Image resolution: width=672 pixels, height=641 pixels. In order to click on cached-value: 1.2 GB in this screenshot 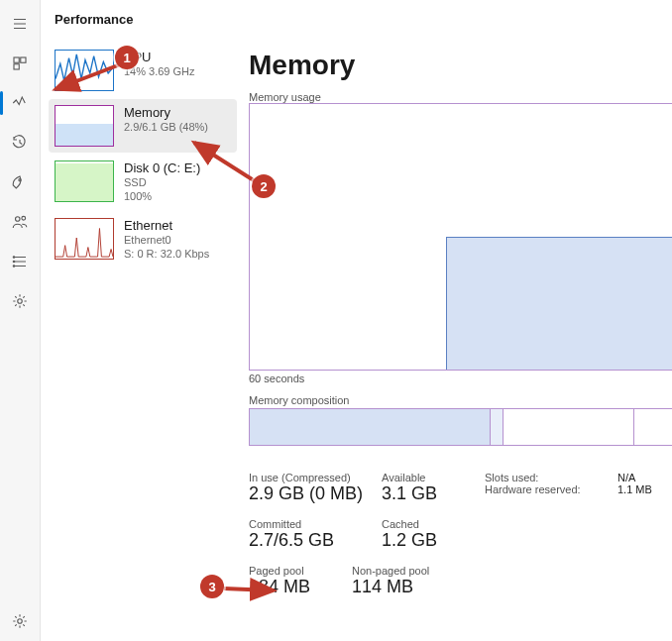, I will do `click(431, 541)`.